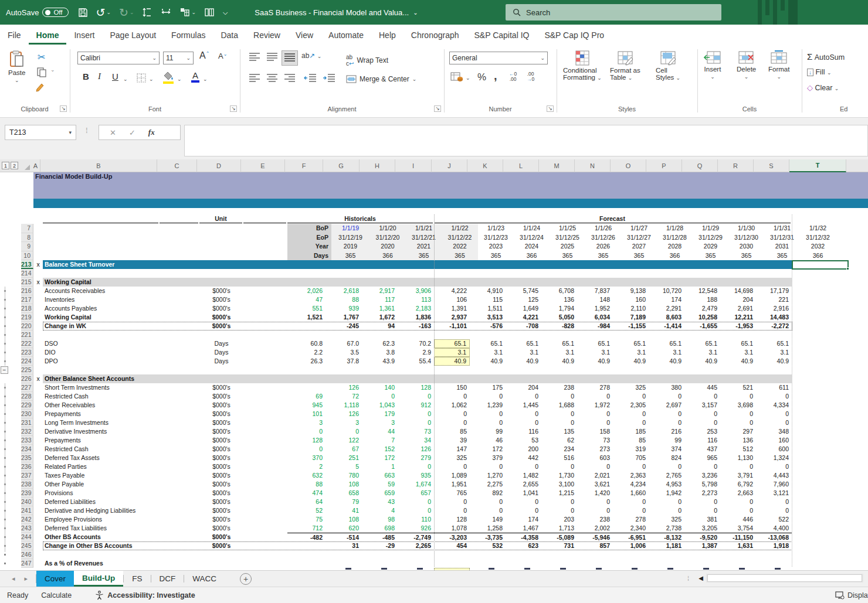 This screenshot has width=868, height=603. I want to click on table-row: 239Provisions$000's4746586596577658921,0…, so click(396, 493).